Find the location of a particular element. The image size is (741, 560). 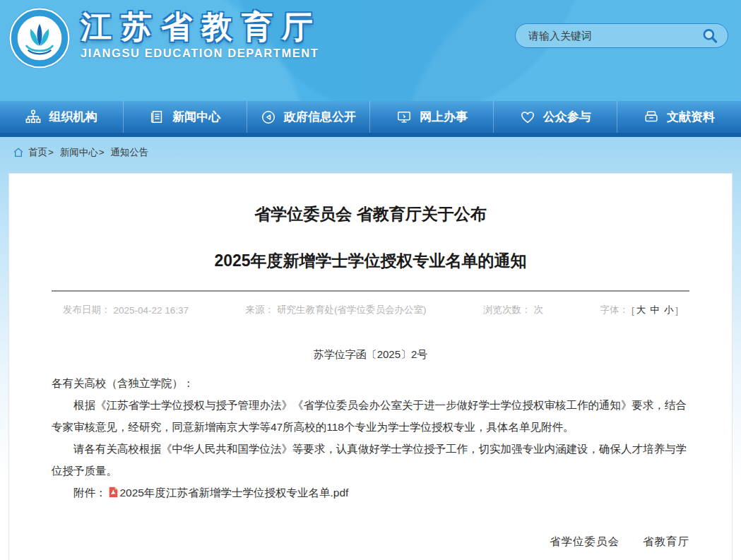

jiangsu-education-emblem-icon is located at coordinates (40, 38).